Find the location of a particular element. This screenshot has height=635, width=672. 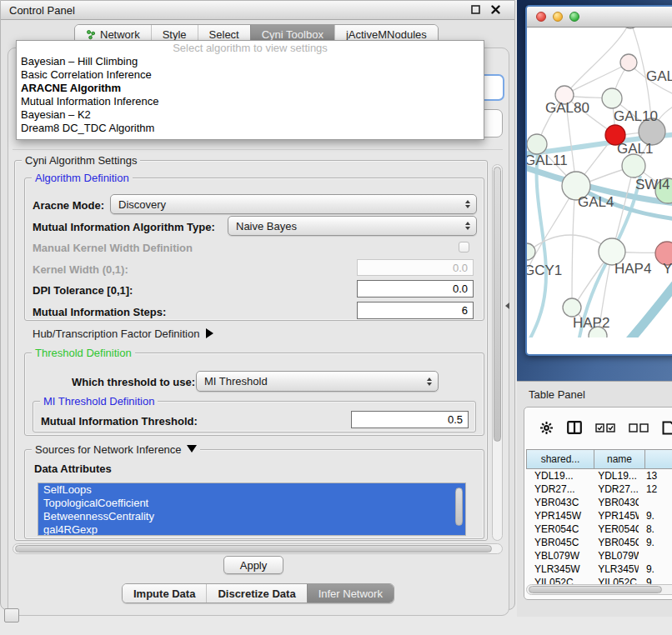

attribute-item: gal4RGexp is located at coordinates (252, 530).